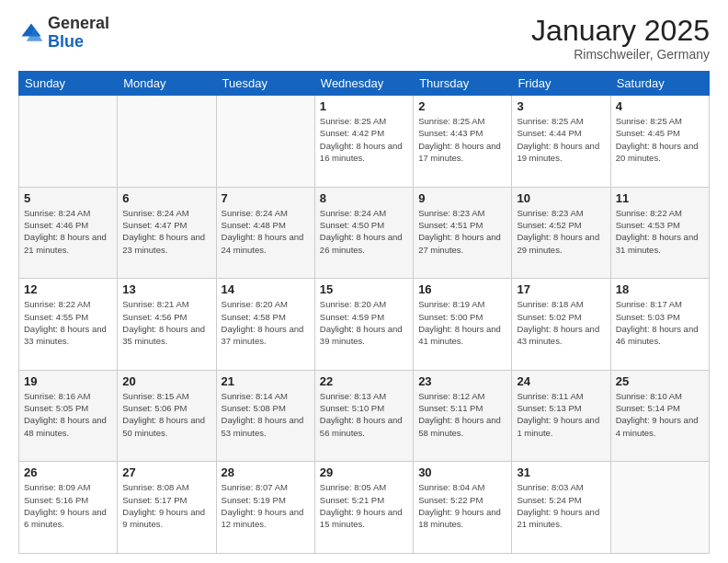 The height and width of the screenshot is (563, 728). What do you see at coordinates (561, 107) in the screenshot?
I see `day-number: 3` at bounding box center [561, 107].